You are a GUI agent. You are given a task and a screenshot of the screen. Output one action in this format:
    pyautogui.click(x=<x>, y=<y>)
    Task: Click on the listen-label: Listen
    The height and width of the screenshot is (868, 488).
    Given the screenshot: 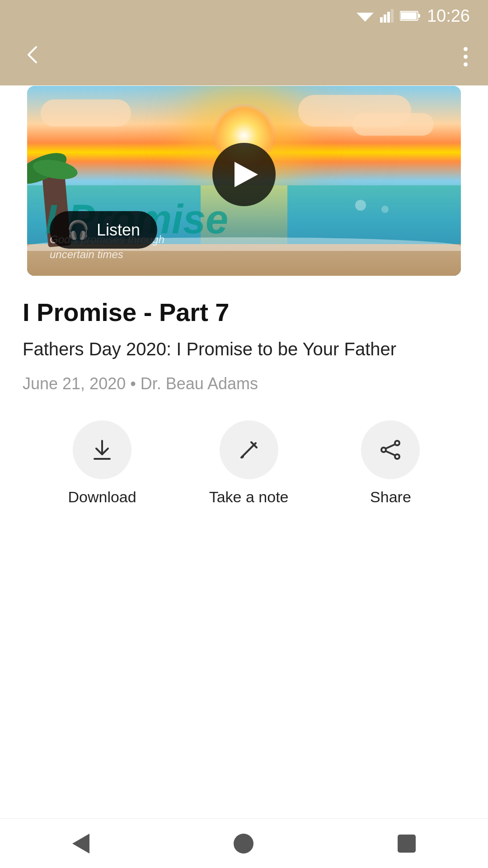 What is the action you would take?
    pyautogui.click(x=118, y=230)
    